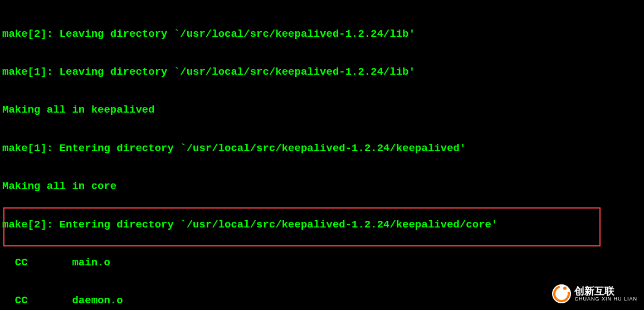  Describe the element at coordinates (322, 225) in the screenshot. I see `output-line: make[2]: Entering directory `/usr/local/…` at that location.